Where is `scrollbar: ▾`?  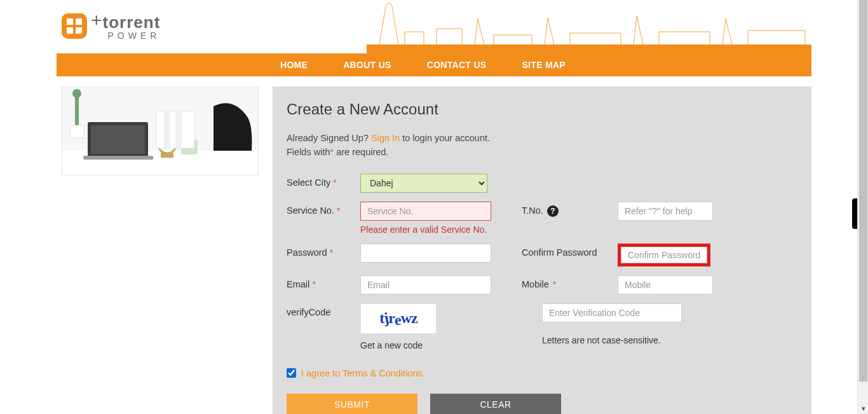 scrollbar: ▾ is located at coordinates (863, 207).